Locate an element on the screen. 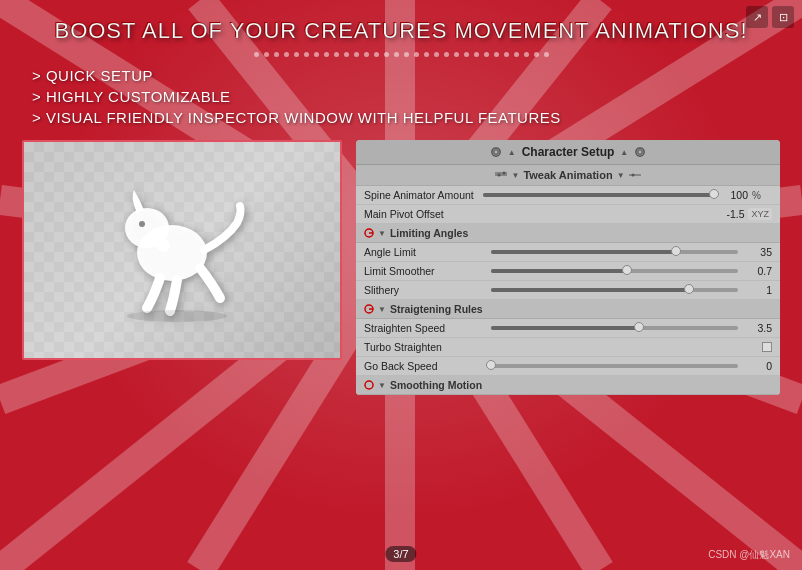 This screenshot has height=570, width=802. straighten-speed-row: Straighten Speed 3.5 is located at coordinates (568, 328).